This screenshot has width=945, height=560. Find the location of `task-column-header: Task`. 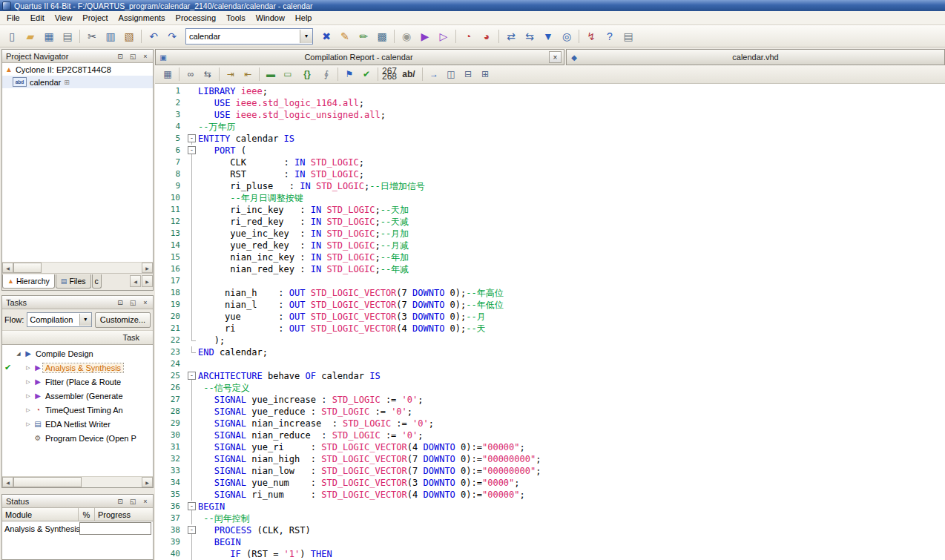

task-column-header: Task is located at coordinates (77, 338).